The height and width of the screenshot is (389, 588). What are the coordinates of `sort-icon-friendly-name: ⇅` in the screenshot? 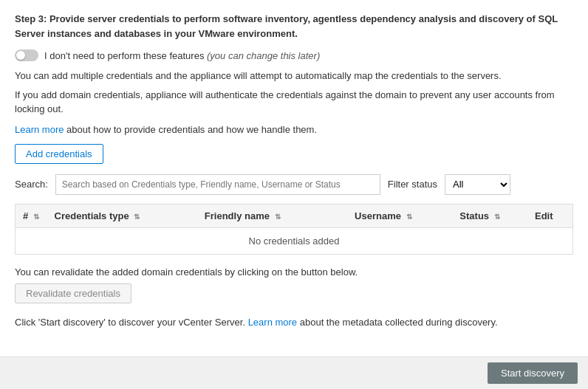 It's located at (278, 217).